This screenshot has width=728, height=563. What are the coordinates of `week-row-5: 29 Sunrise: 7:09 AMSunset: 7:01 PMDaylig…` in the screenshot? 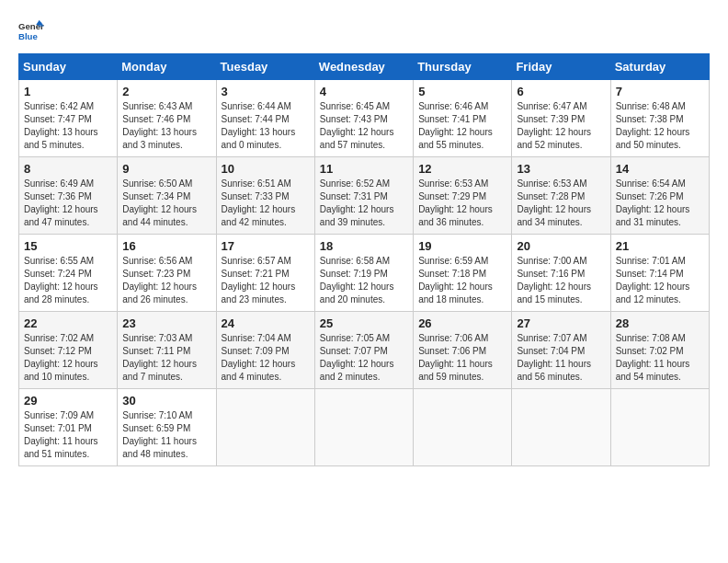 It's located at (364, 428).